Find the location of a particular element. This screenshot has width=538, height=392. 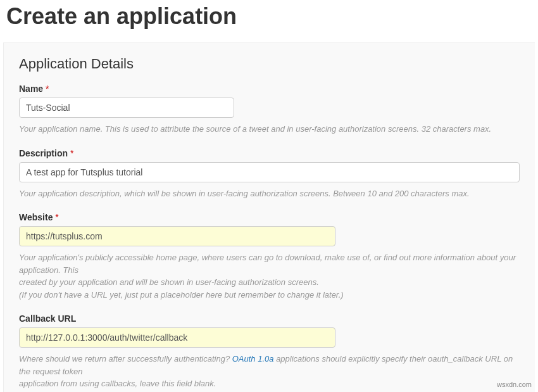

description-label: Description * is located at coordinates (270, 153).